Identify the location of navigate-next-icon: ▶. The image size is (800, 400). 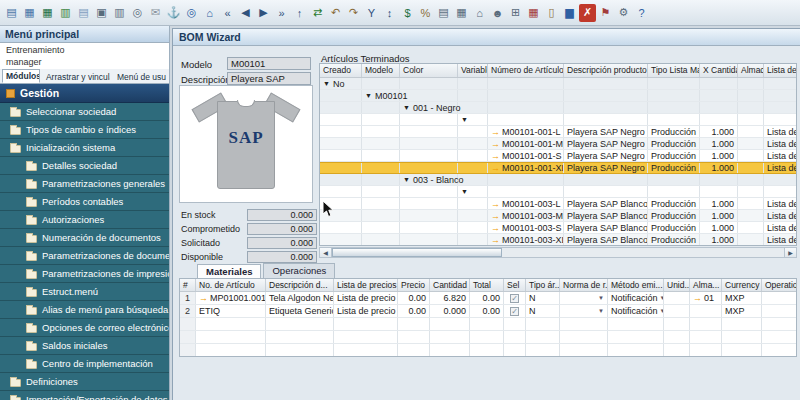
(264, 13).